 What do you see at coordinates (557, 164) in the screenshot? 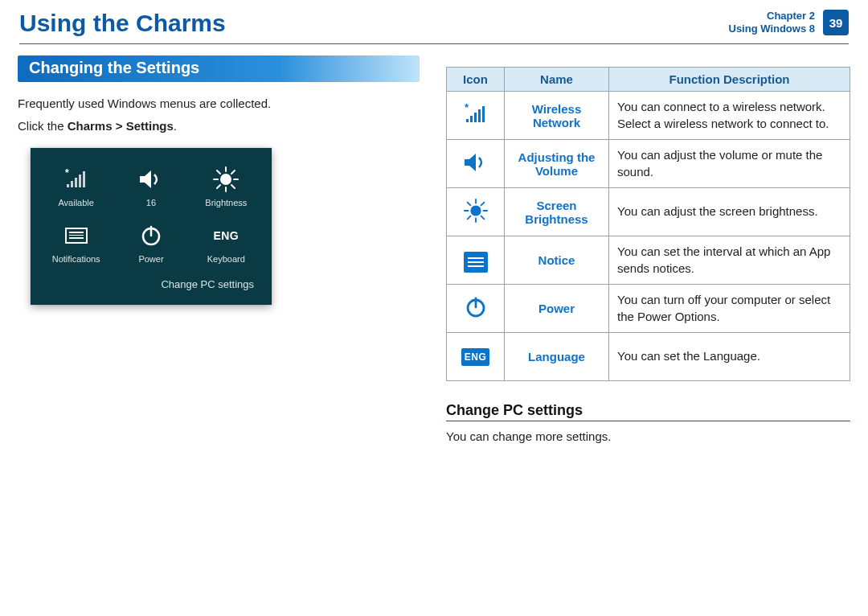
I see `row-name: Adjusting the Volume` at bounding box center [557, 164].